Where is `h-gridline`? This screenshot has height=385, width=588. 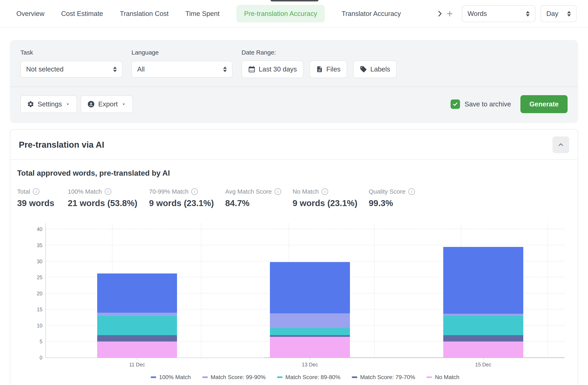 h-gridline is located at coordinates (305, 245).